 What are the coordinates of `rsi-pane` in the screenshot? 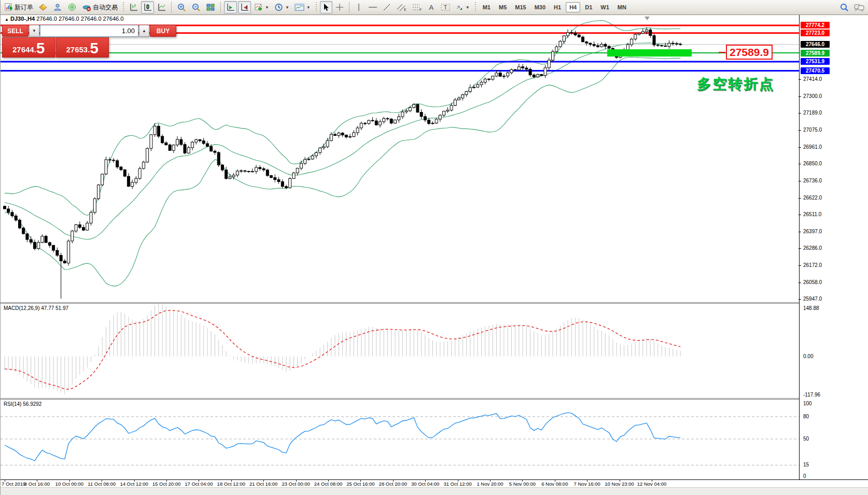 It's located at (400, 440).